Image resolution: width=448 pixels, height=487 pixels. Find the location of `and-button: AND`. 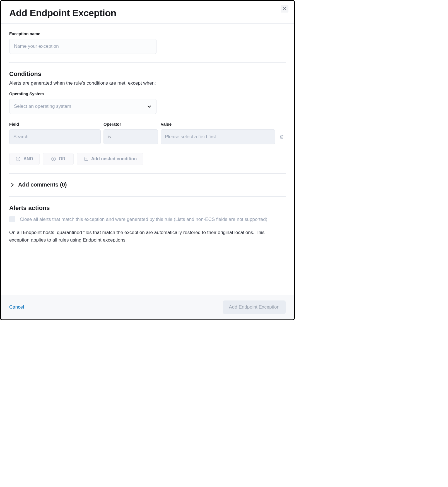

and-button: AND is located at coordinates (25, 159).